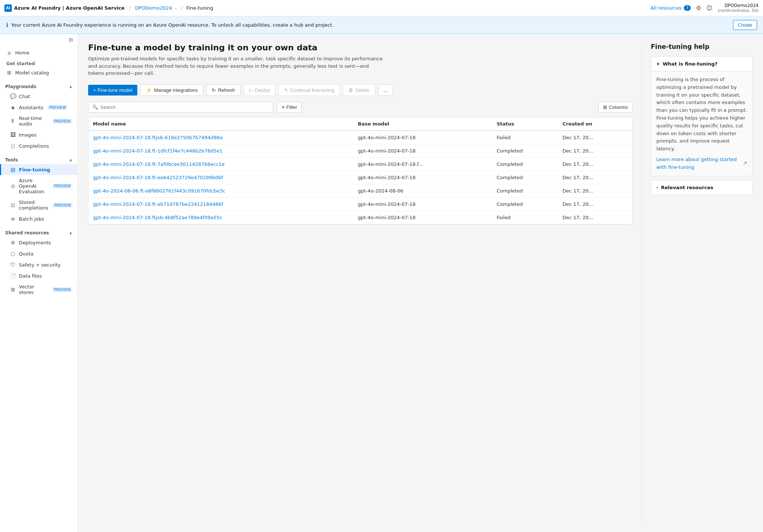 This screenshot has width=763, height=532. What do you see at coordinates (31, 107) in the screenshot?
I see `sidebar-assistants-label: Assistants` at bounding box center [31, 107].